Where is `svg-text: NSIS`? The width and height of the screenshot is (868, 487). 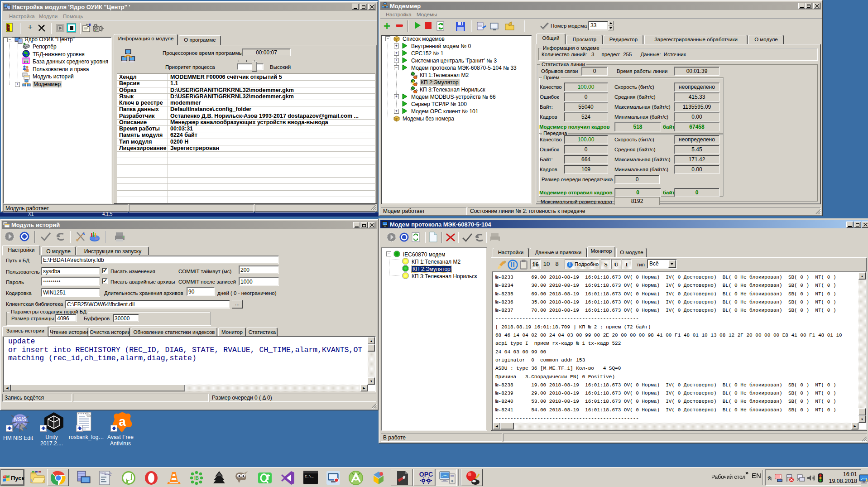
svg-text: NSIS is located at coordinates (19, 419).